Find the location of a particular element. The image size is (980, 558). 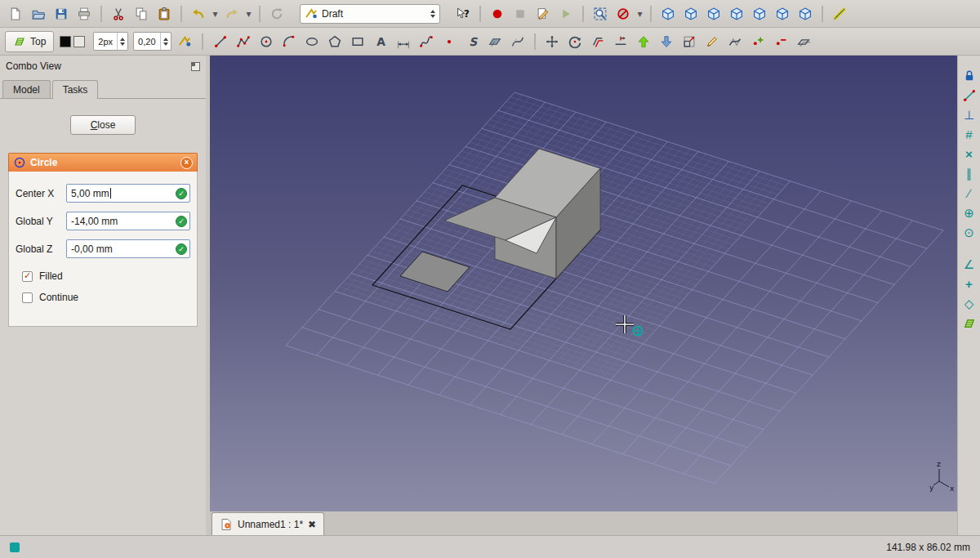

view-isometric-icon is located at coordinates (668, 14).